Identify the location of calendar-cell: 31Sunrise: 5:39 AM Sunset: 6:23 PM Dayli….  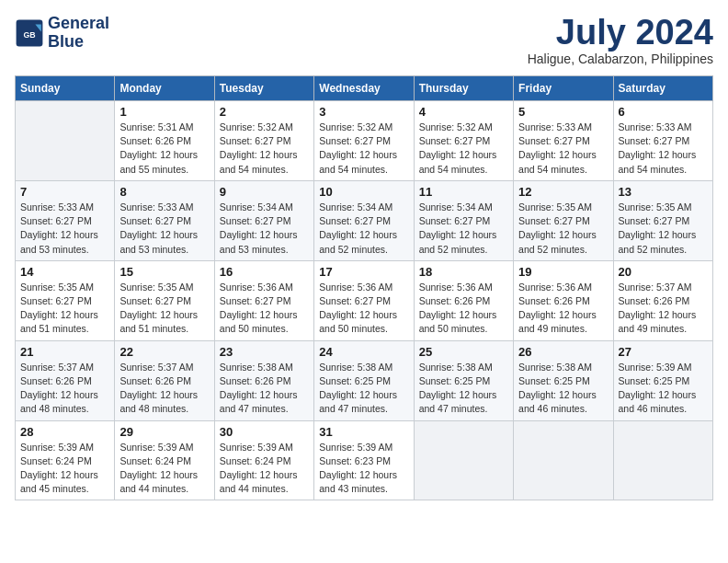
(364, 460).